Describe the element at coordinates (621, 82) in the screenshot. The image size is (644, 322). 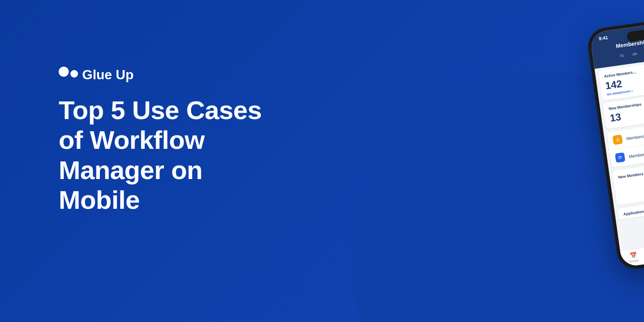
I see `stat-active-memberships: Active Members… 142 SEE MEMBERSHIPS >` at that location.